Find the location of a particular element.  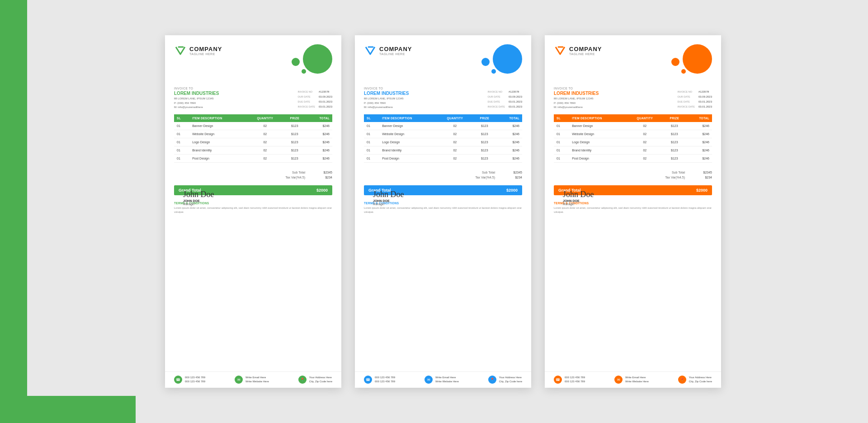

footer-contact-text: Write Email Here Write Website Here is located at coordinates (637, 380).